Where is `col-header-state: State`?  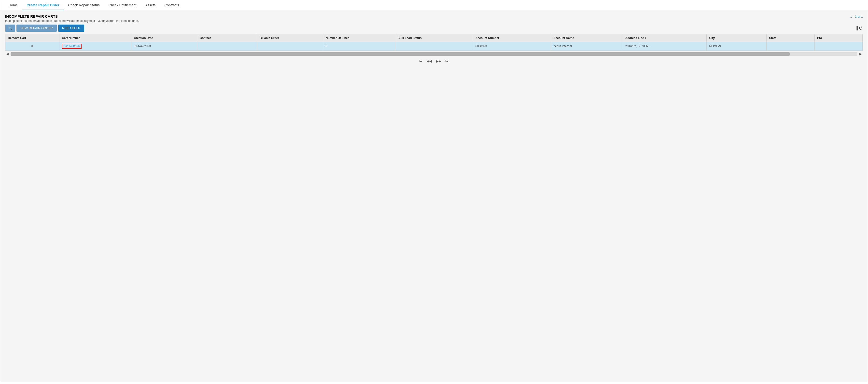
col-header-state: State is located at coordinates (790, 38).